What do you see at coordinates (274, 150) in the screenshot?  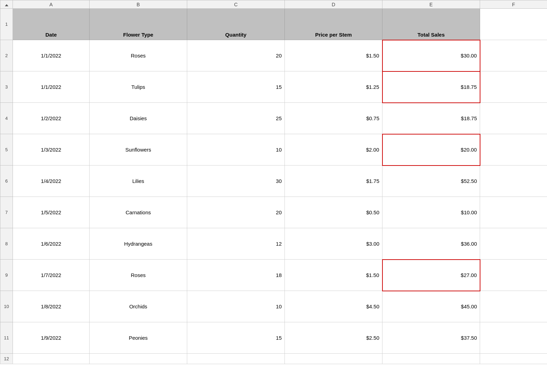 I see `table-row: 51/3/2022Sunflowers10$2.00$20.00` at bounding box center [274, 150].